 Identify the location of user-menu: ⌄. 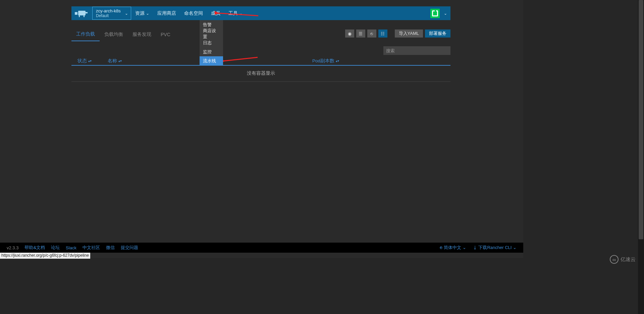
(440, 13).